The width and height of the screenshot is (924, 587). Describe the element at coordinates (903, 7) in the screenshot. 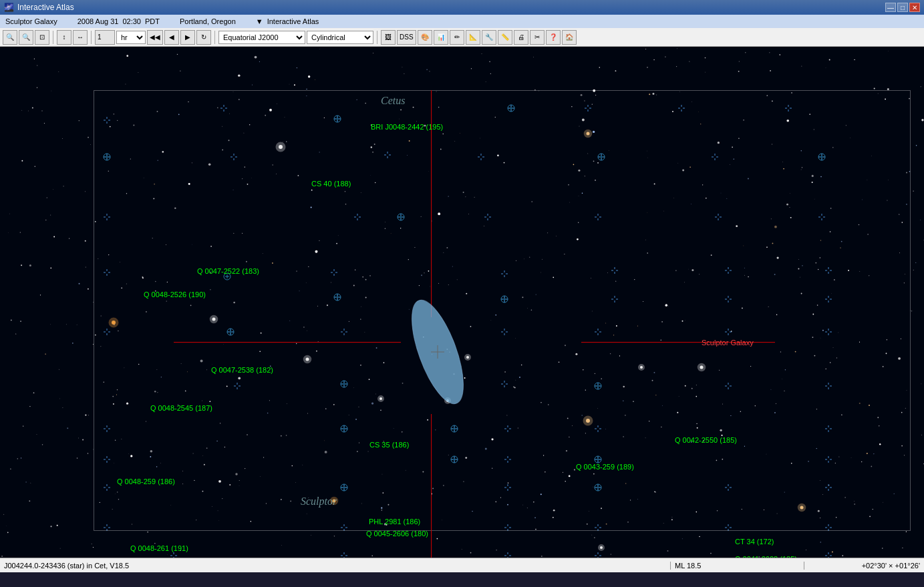

I see `titlebar-controls: — □ ✕` at that location.